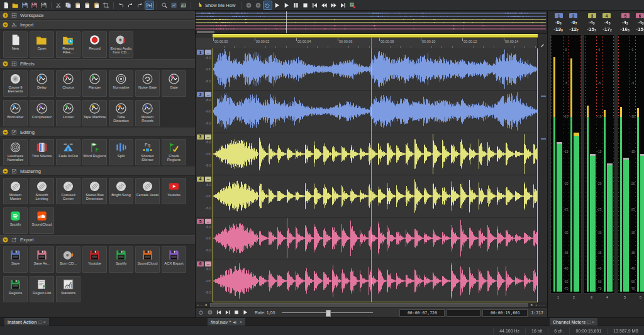 This screenshot has width=644, height=335. What do you see at coordinates (202, 305) in the screenshot?
I see `zoom-out-x-button: −` at bounding box center [202, 305].